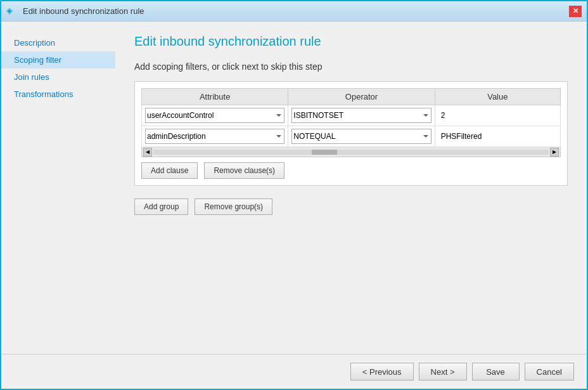 The height and width of the screenshot is (390, 588). What do you see at coordinates (215, 136) in the screenshot?
I see `row2-attribute-select: adminDescription` at bounding box center [215, 136].